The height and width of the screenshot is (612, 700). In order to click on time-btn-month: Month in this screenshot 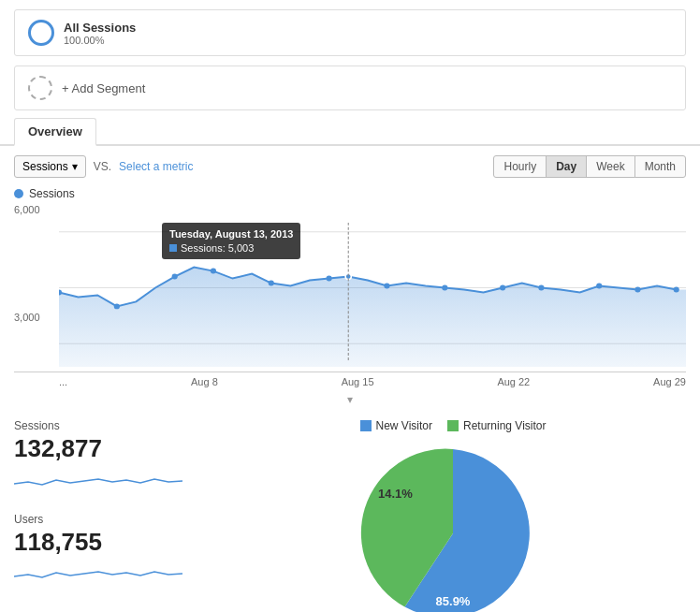, I will do `click(661, 167)`.